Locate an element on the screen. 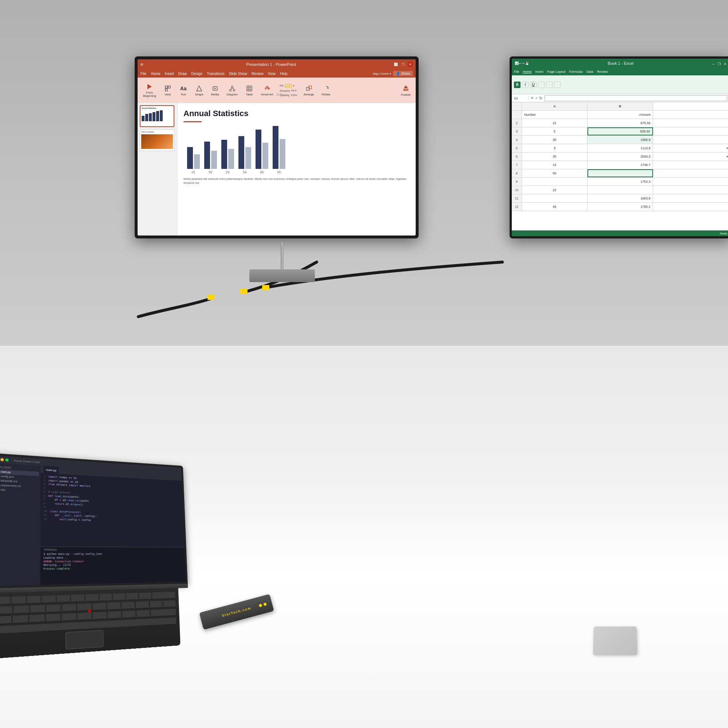 The height and width of the screenshot is (728, 728). class-name: DataProcessor is located at coordinates (69, 512).